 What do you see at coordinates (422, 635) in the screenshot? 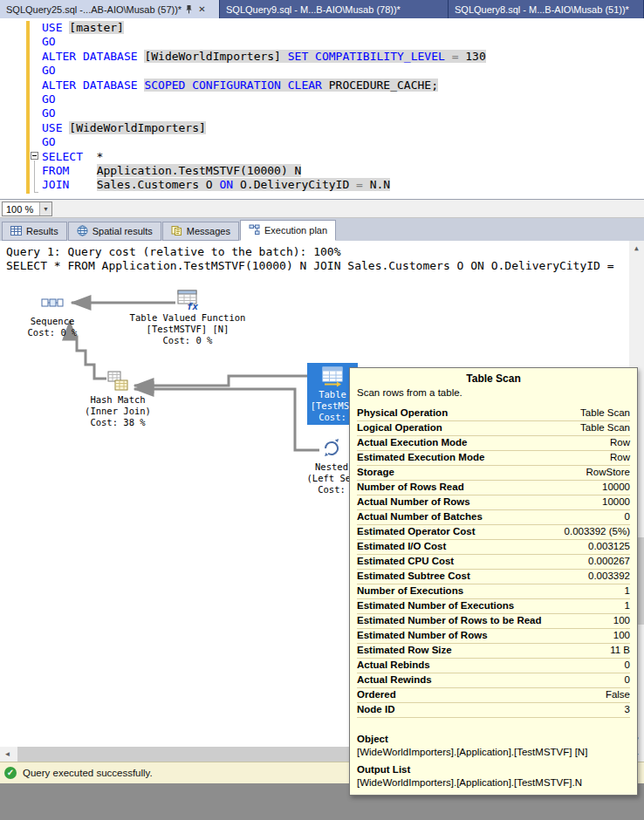
I see `tooltip-row-label: Estimated Number of Rows` at bounding box center [422, 635].